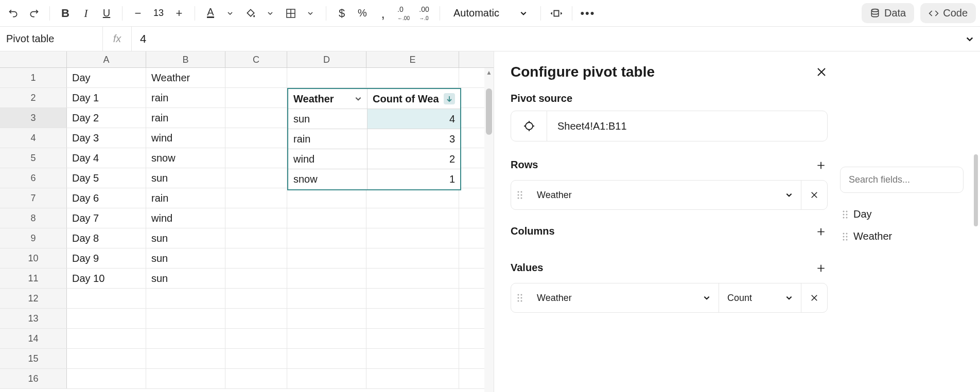 The image size is (980, 392). I want to click on percent-button: %, so click(362, 13).